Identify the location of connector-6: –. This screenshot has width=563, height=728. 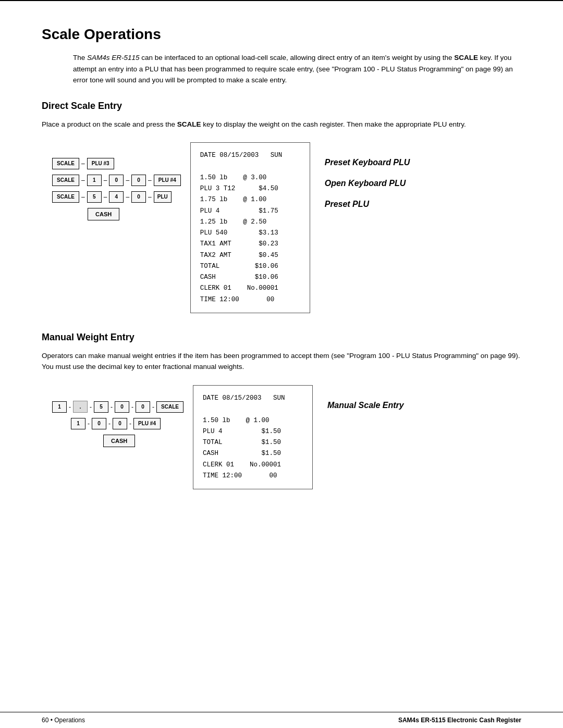
(83, 197).